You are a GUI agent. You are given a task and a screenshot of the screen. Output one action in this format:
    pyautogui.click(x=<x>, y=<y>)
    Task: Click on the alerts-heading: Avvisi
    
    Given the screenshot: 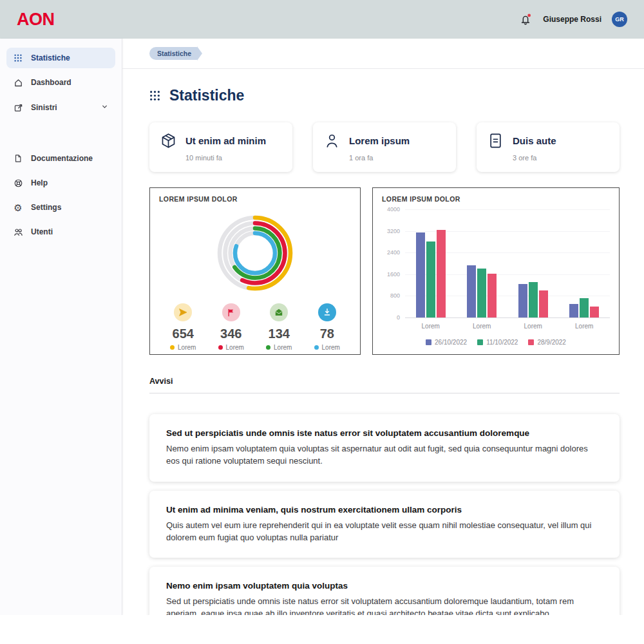 What is the action you would take?
    pyautogui.click(x=384, y=381)
    